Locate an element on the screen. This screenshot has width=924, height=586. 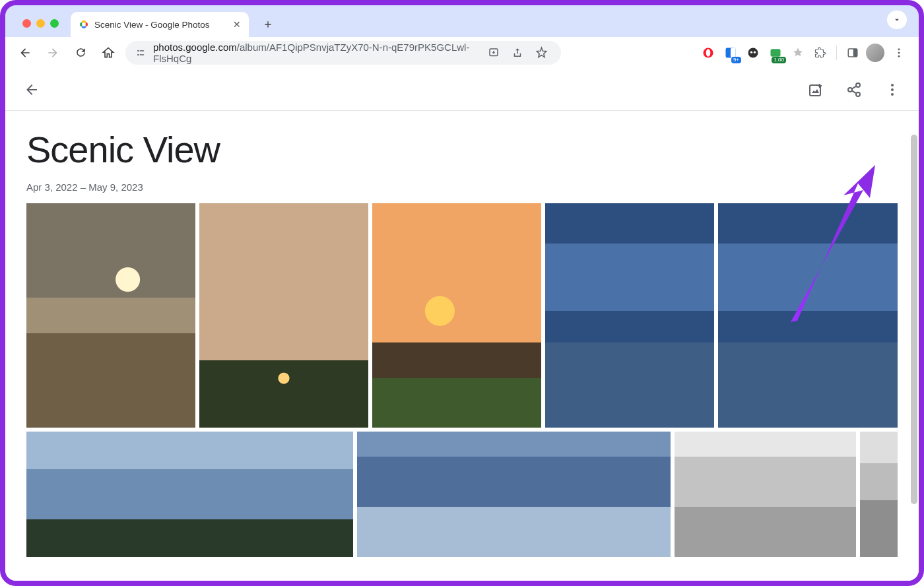
toolbar-right: 9+ 1.00 is located at coordinates (804, 53).